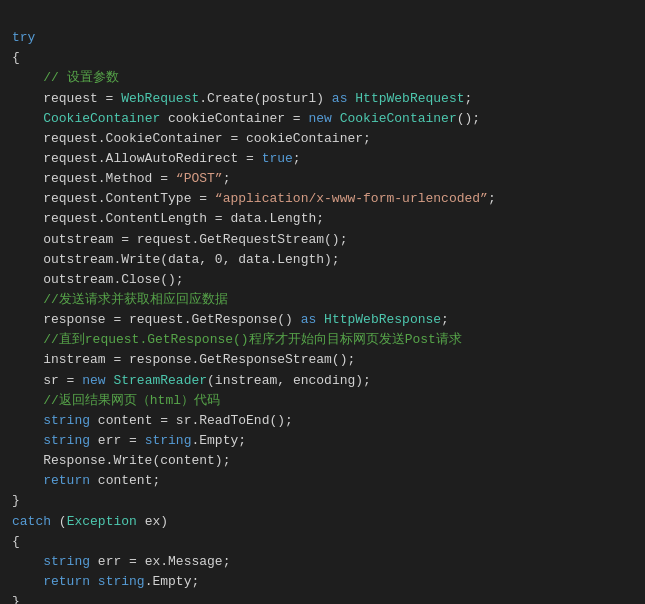 This screenshot has width=645, height=604. What do you see at coordinates (322, 179) in the screenshot?
I see `code-line: request.Method = “POST”;` at bounding box center [322, 179].